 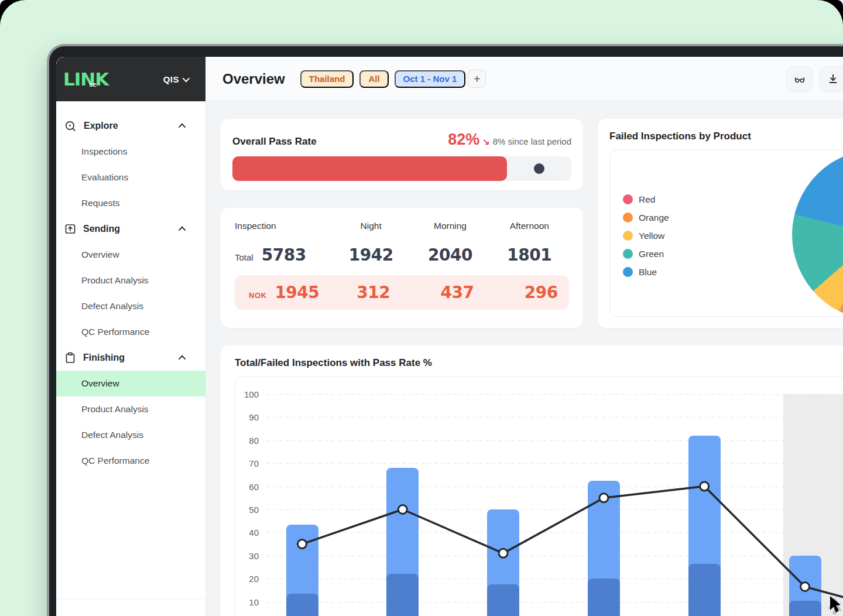 What do you see at coordinates (186, 78) in the screenshot?
I see `chevron-down-icon` at bounding box center [186, 78].